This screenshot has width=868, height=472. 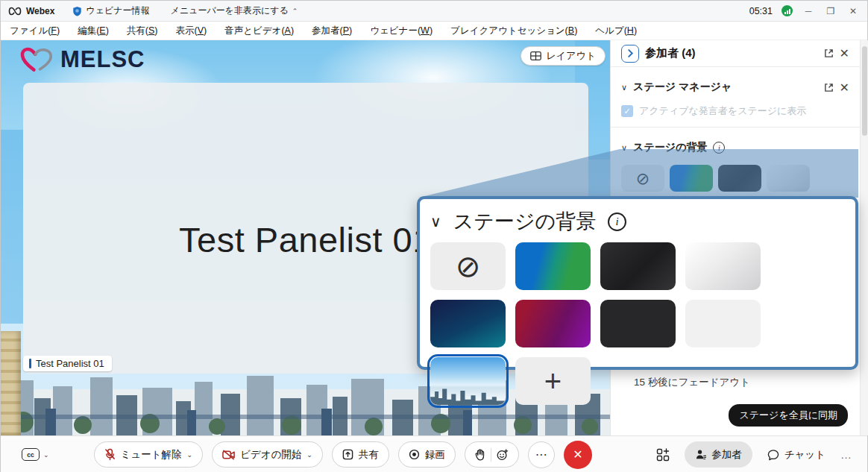 What do you see at coordinates (630, 54) in the screenshot?
I see `collapse-panel-button` at bounding box center [630, 54].